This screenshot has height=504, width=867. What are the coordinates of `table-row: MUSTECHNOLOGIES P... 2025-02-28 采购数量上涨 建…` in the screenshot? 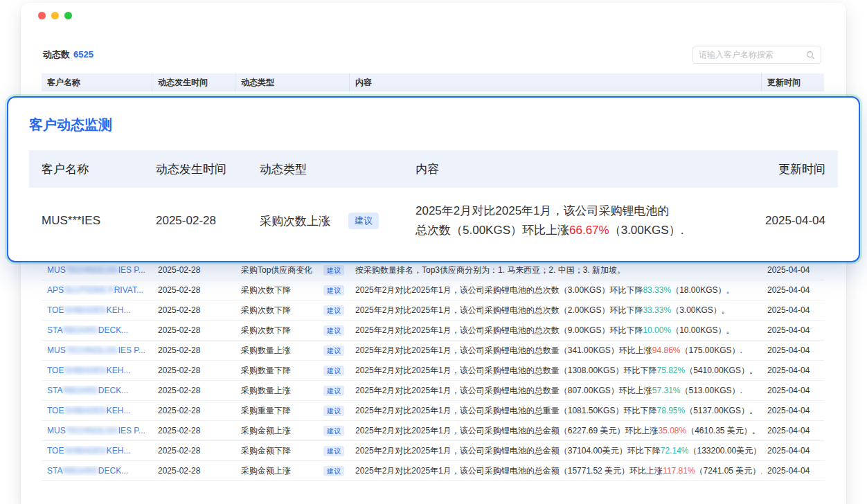 It's located at (433, 350).